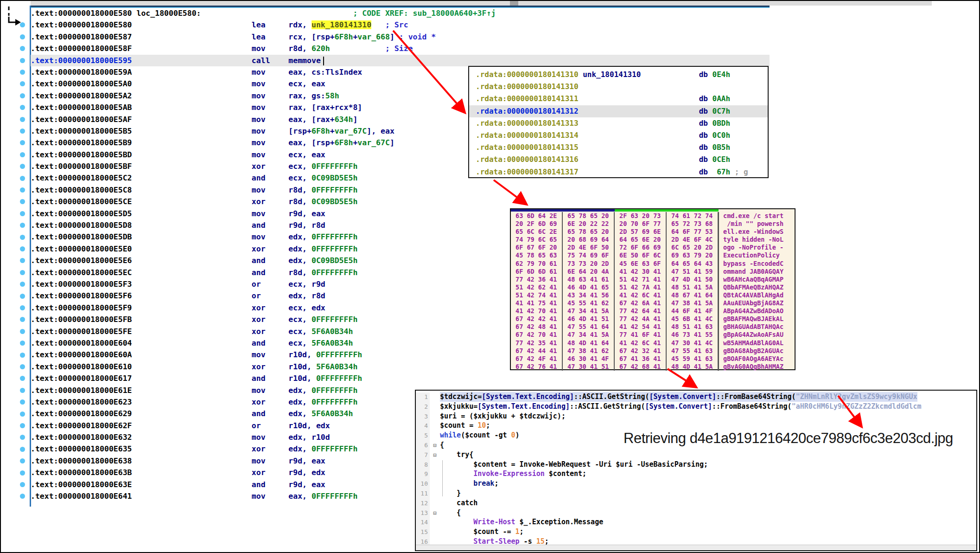  What do you see at coordinates (400, 379) in the screenshot?
I see `asm-line: .text:000000018000E617 and r10d, 0FFFFFF…` at bounding box center [400, 379].